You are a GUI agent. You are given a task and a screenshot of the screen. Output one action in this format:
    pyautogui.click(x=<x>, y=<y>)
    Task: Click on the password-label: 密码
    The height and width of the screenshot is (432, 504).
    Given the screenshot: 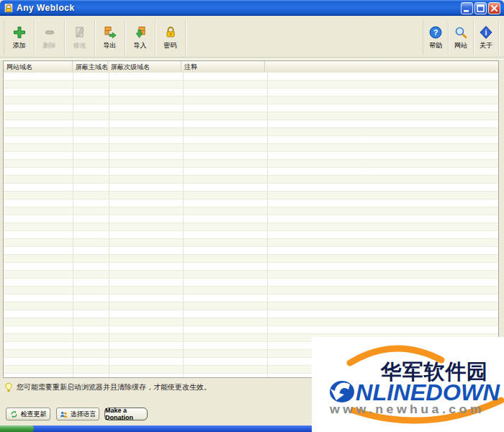 What is the action you would take?
    pyautogui.click(x=171, y=46)
    